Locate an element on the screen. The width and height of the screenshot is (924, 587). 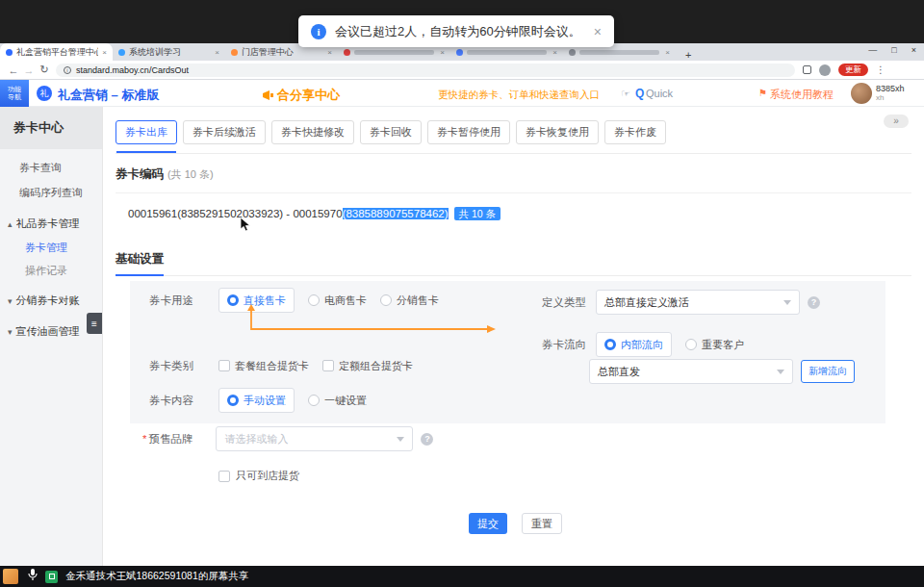
presale-brand-select: 请选择或输入 is located at coordinates (314, 439).